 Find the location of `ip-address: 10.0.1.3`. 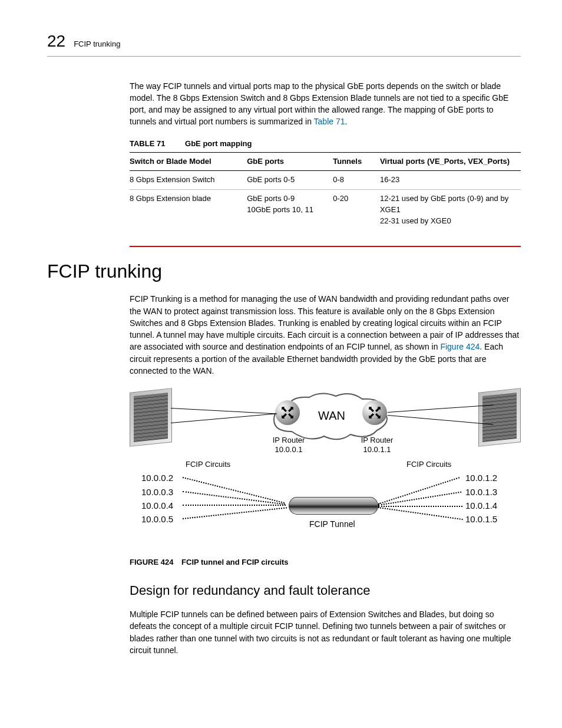

ip-address: 10.0.1.3 is located at coordinates (481, 492).